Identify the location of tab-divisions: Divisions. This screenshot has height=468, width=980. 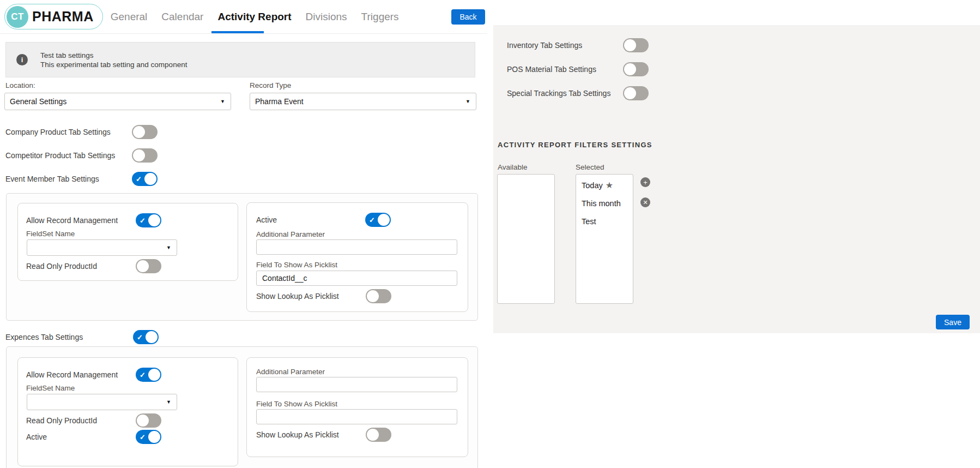
(326, 16).